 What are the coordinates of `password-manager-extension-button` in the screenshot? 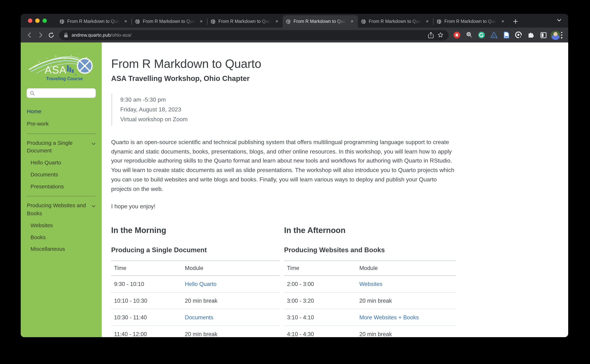 It's located at (519, 35).